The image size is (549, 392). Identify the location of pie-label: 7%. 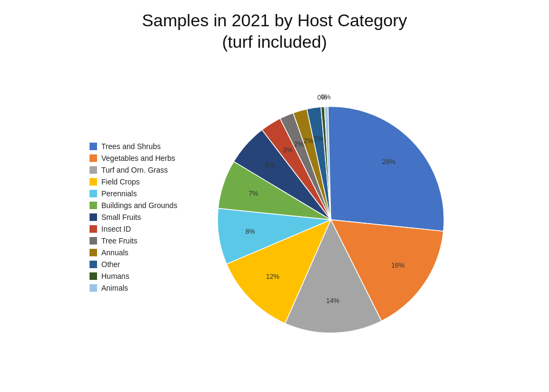
(254, 194).